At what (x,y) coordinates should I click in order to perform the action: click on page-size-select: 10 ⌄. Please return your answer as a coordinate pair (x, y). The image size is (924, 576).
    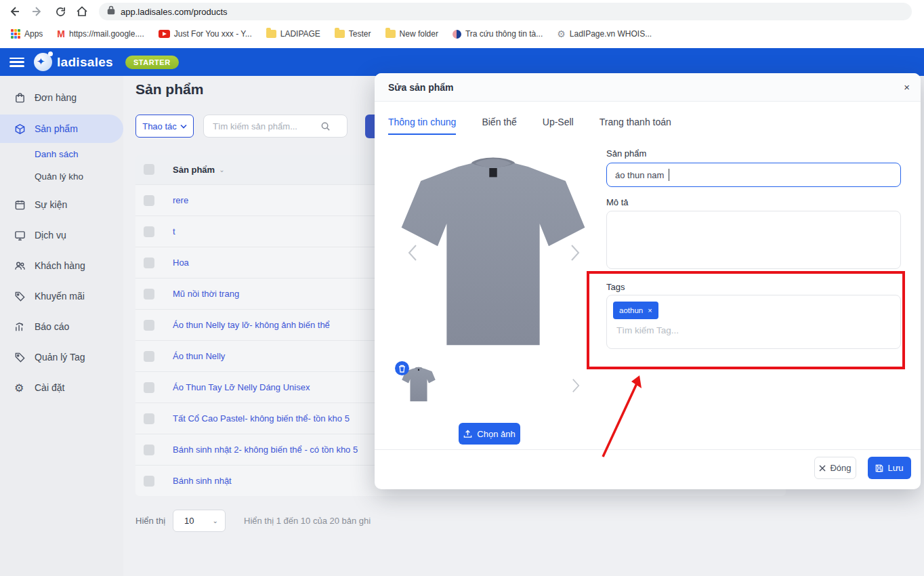
    Looking at the image, I should click on (199, 520).